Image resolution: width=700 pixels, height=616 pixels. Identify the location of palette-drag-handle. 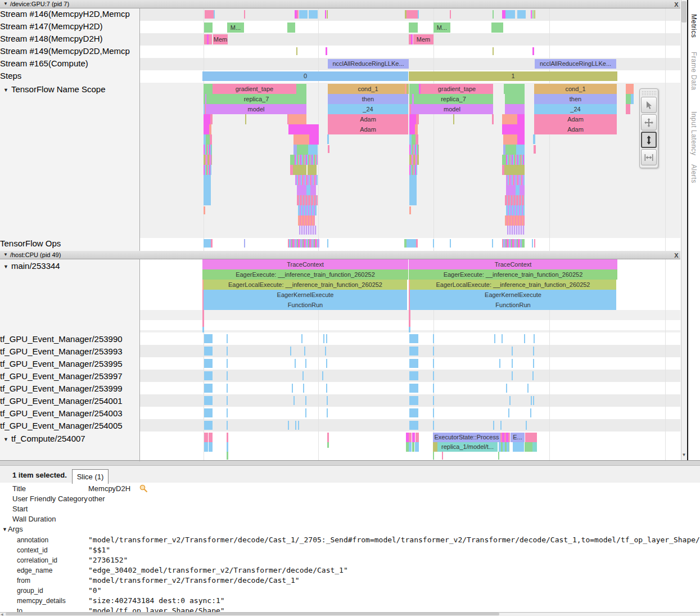
(649, 93).